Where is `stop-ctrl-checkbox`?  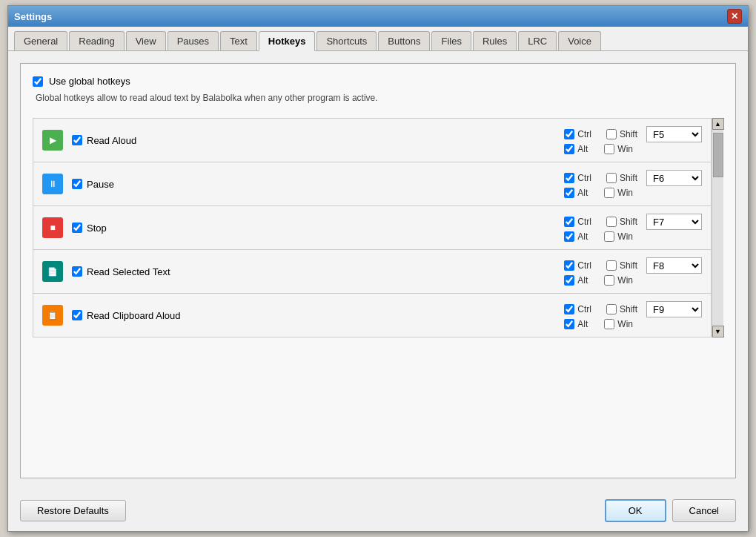 stop-ctrl-checkbox is located at coordinates (569, 222).